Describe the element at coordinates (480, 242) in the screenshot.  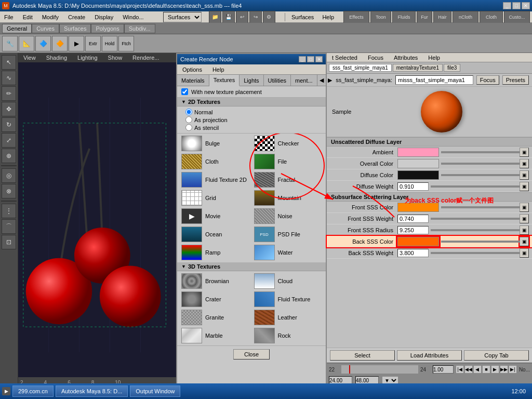
I see `slider-back-sss-color` at that location.